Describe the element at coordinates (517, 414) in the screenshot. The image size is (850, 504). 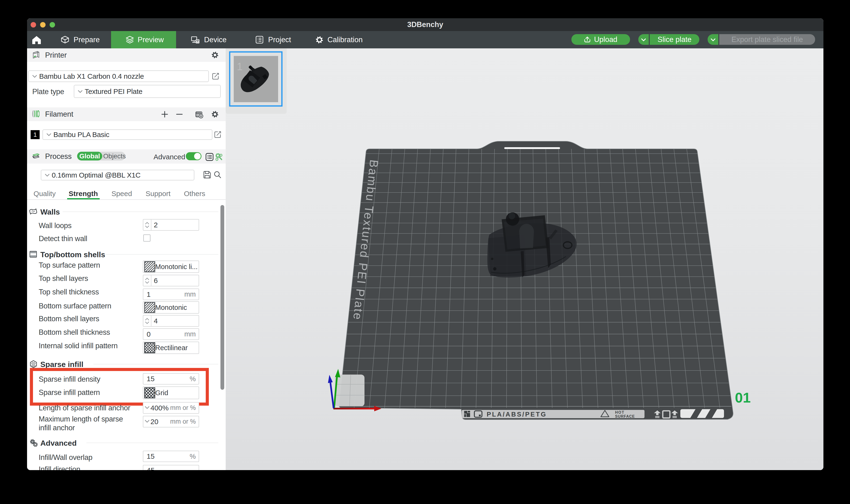
I see `svg-text: PLA/ABS/PETG` at that location.